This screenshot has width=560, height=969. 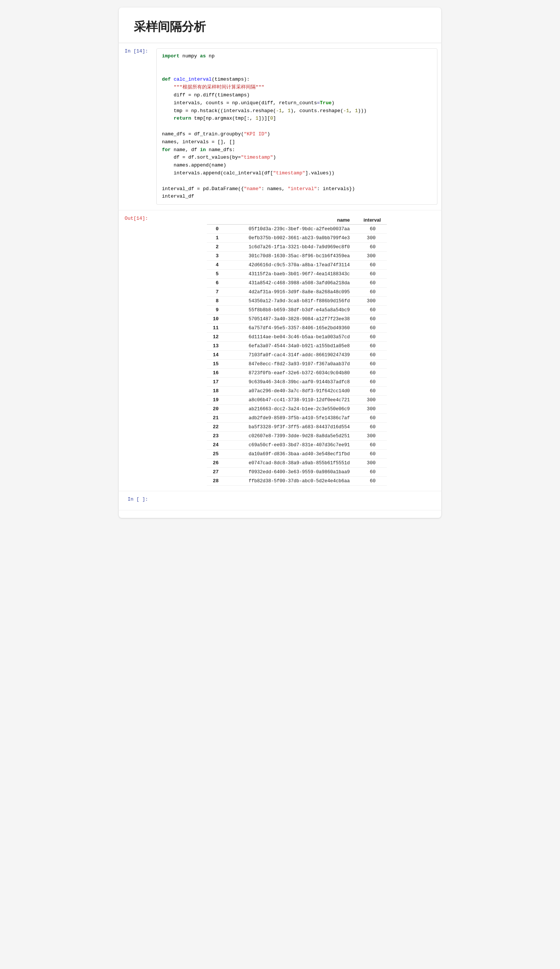 What do you see at coordinates (291, 472) in the screenshot?
I see `cell-name: f0932edd-6400-3e63-9559-0a9860a1baa9` at bounding box center [291, 472].